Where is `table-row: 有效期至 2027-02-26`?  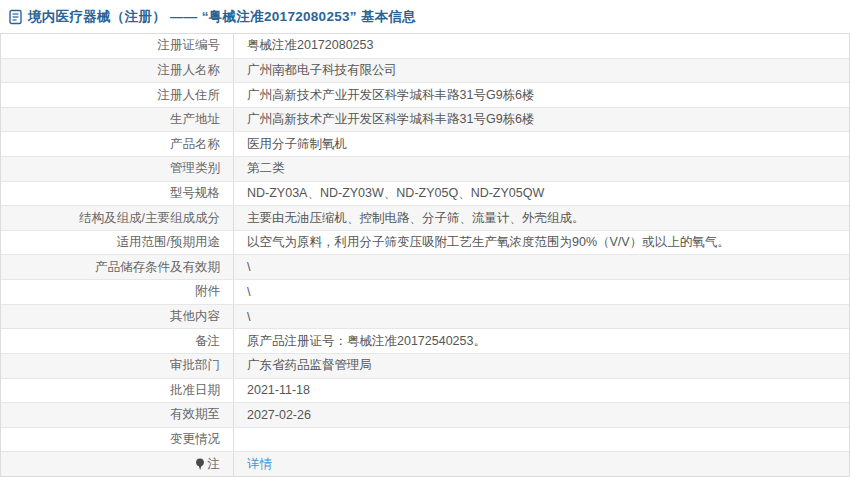 table-row: 有效期至 2027-02-26 is located at coordinates (425, 416).